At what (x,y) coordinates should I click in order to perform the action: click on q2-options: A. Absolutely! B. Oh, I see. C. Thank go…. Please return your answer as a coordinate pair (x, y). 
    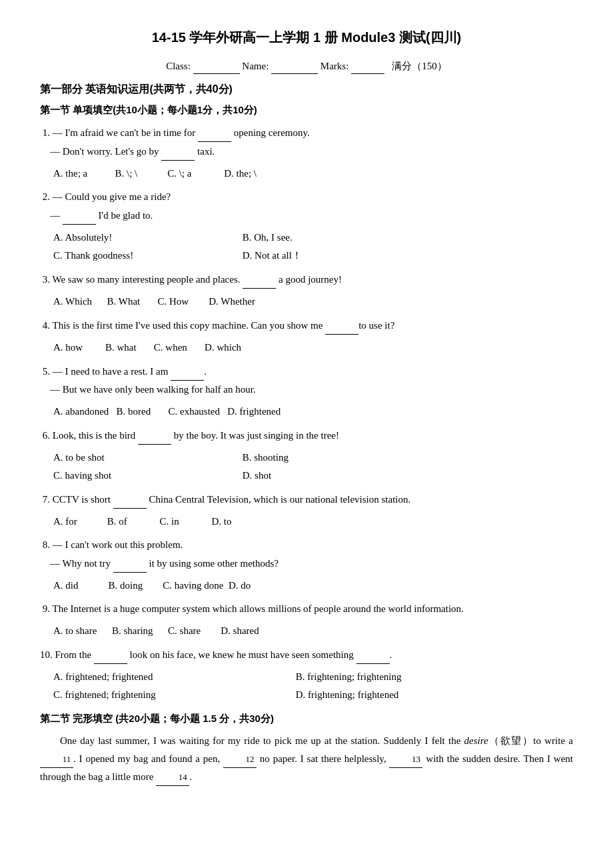
    Looking at the image, I should click on (313, 247).